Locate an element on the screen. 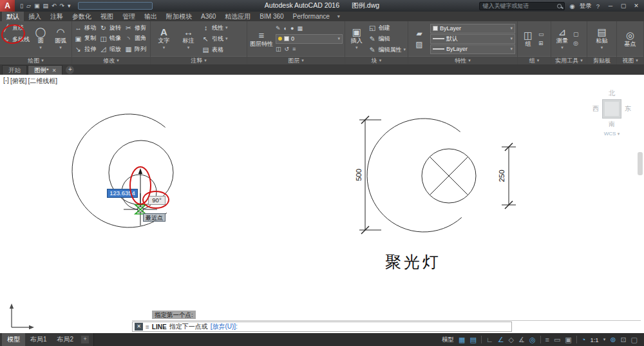 The width and height of the screenshot is (644, 346). ribbon-tab-view: 视图 is located at coordinates (107, 17).